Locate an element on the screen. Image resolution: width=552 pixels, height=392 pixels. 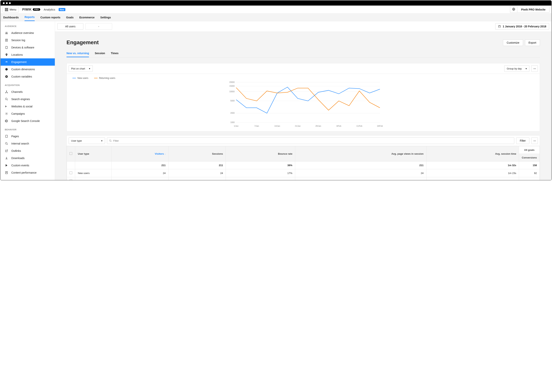
sidebar-item-label: Devices & software is located at coordinates (23, 47).